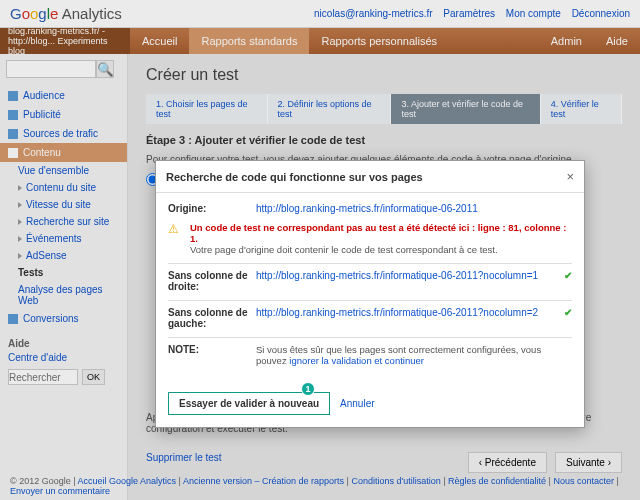 This screenshot has height=500, width=640. What do you see at coordinates (570, 176) in the screenshot?
I see `close-icon: ×` at bounding box center [570, 176].